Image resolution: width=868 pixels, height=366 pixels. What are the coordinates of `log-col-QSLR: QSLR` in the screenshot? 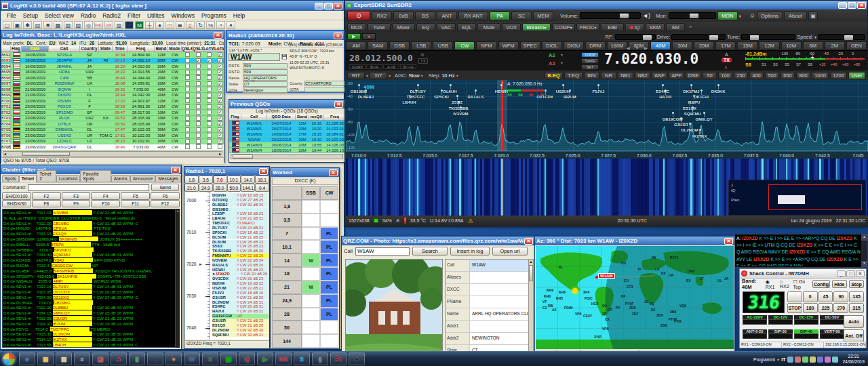 It's located at (187, 49).